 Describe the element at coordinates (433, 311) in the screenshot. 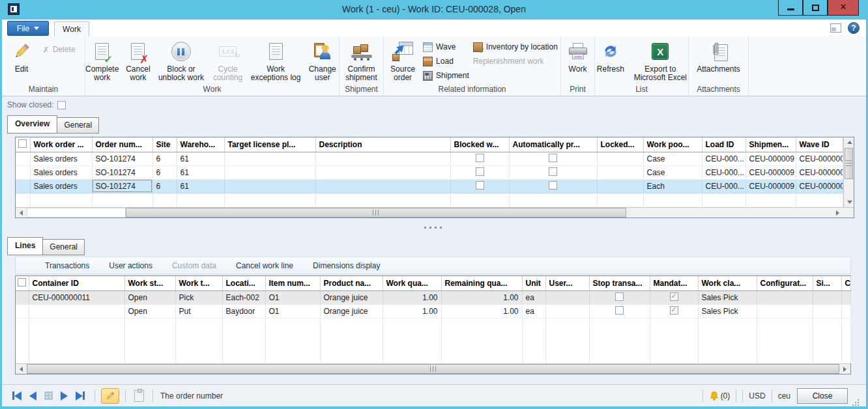

I see `table-row: Open Put Baydoor O1 Orange juice 1.00 1.…` at that location.